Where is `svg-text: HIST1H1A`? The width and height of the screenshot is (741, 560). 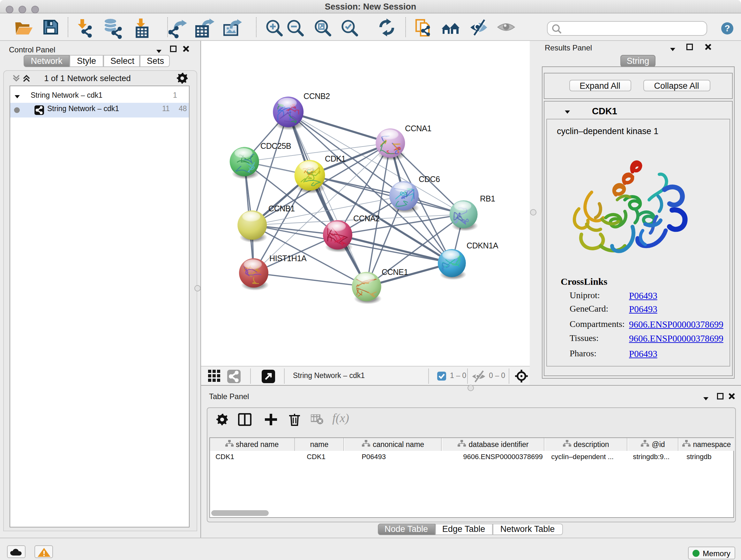 svg-text: HIST1H1A is located at coordinates (288, 258).